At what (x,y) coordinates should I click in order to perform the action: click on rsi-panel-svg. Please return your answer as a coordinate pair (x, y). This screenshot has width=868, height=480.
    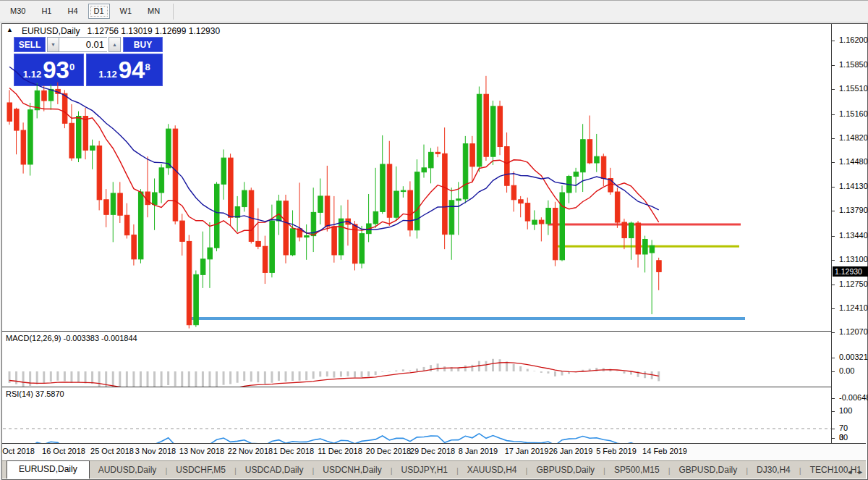
    Looking at the image, I should click on (417, 416).